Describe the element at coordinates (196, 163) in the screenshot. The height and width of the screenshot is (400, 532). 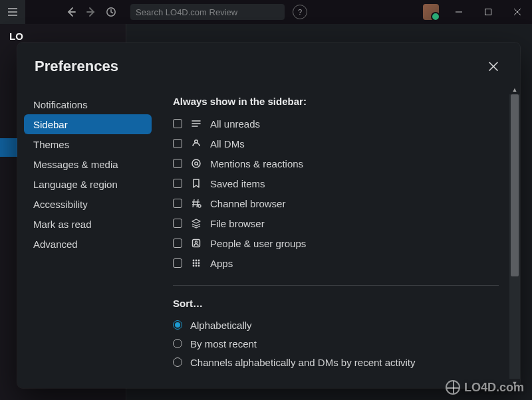
I see `mentions-icon` at that location.